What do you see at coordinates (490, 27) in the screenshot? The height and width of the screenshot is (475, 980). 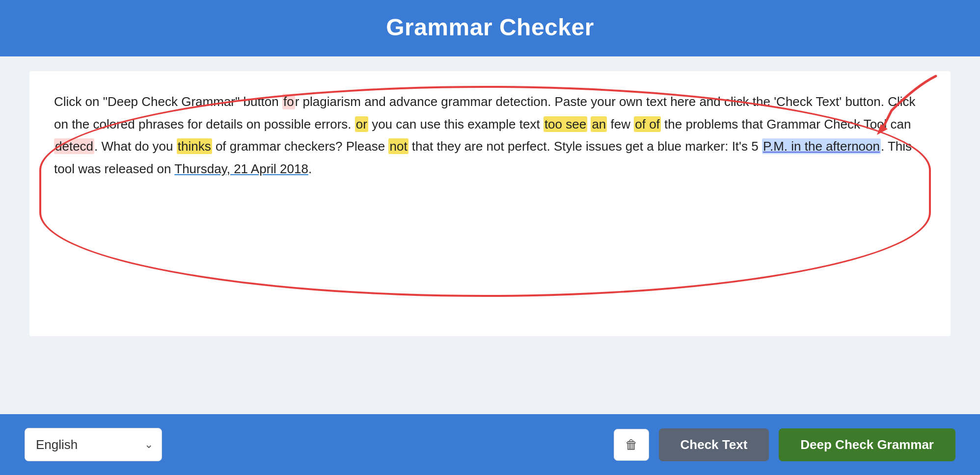 I see `app-title: Grammar Checker` at bounding box center [490, 27].